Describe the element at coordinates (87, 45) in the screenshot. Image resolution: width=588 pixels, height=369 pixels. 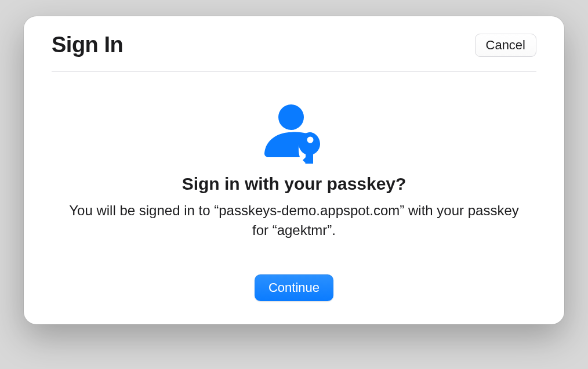
I see `modal-title: Sign In` at that location.